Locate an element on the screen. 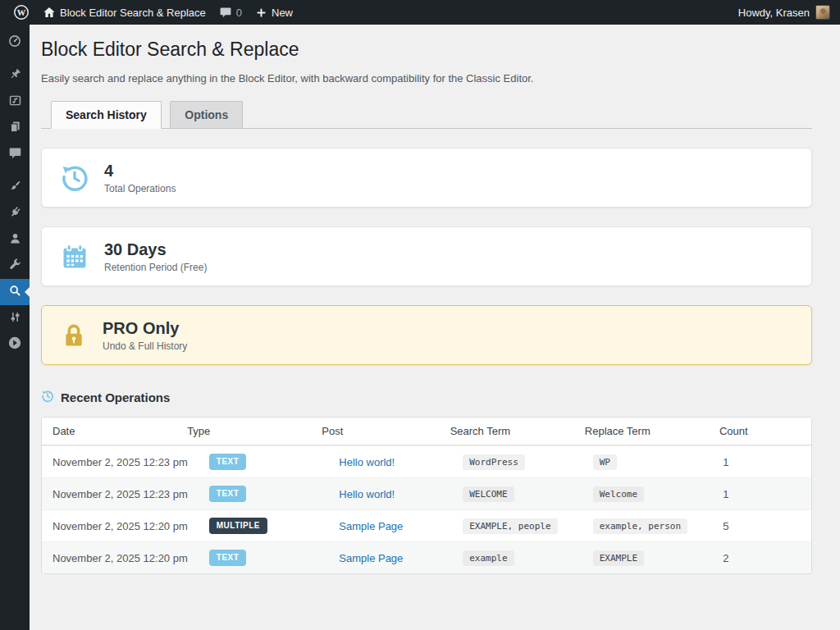  comments-icon is located at coordinates (15, 154).